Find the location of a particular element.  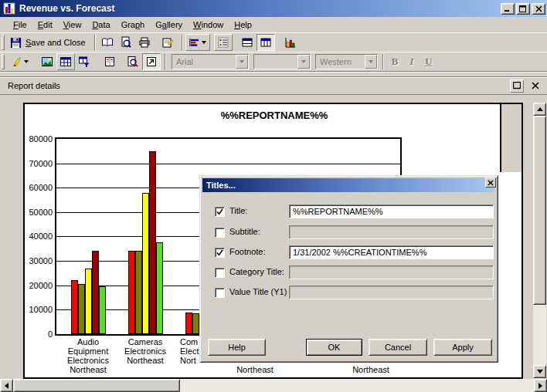

menu-item-view: View is located at coordinates (73, 25).